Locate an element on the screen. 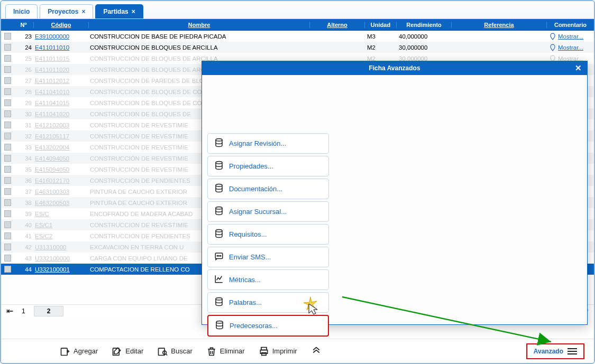  row-number: 34 is located at coordinates (24, 158).